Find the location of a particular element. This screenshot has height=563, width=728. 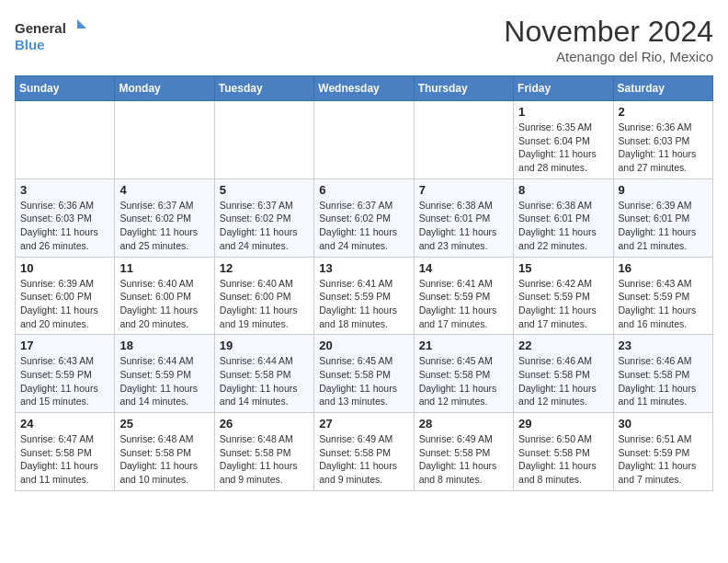

calendar-cell: 1Sunrise: 6:35 AMSunset: 6:04 PMDaylight… is located at coordinates (563, 140).